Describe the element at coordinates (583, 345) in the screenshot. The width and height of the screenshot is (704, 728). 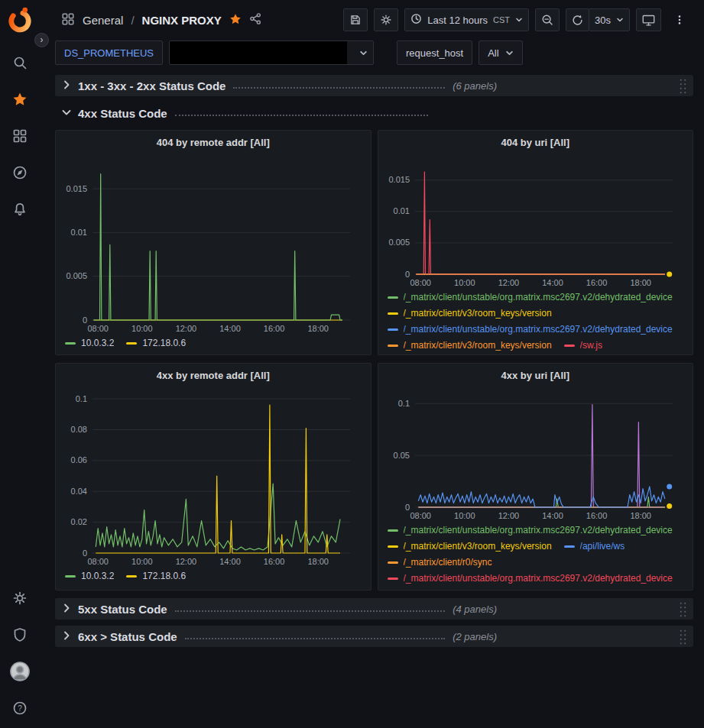
I see `legend-item: /sw.js` at that location.